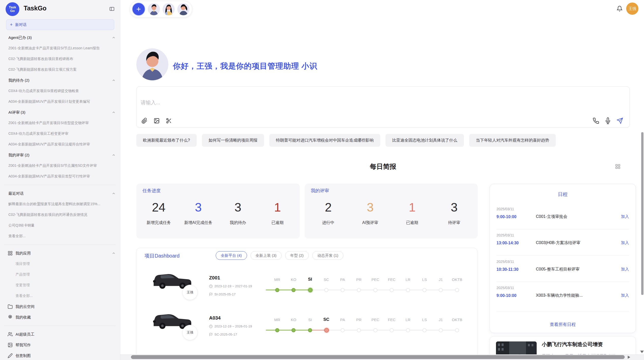 This screenshot has height=360, width=644. Describe the element at coordinates (60, 59) in the screenshot. I see `task-item: C02-飞腾新能源轻客改款项目里程碑画布` at that location.